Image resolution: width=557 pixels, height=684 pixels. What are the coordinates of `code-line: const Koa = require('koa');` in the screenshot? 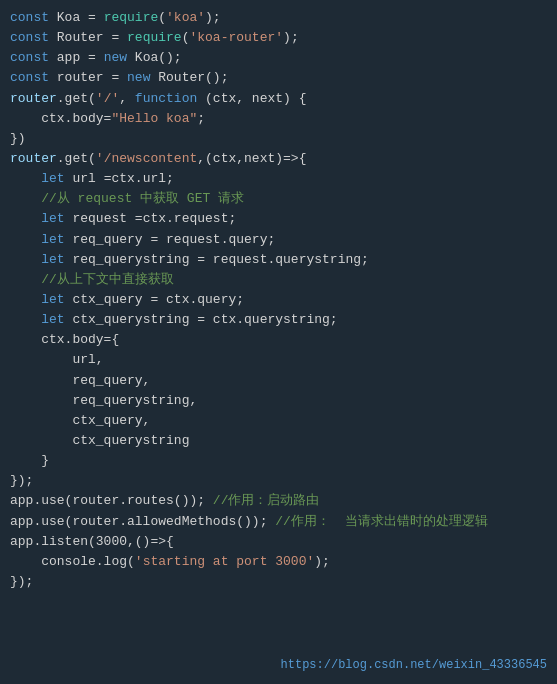 It's located at (278, 18).